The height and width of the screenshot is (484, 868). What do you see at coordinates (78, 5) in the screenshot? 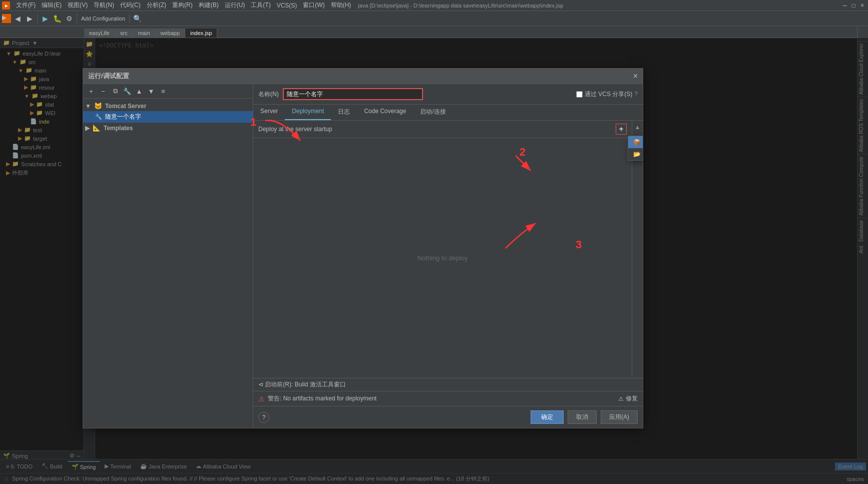
I see `menu-view: 视图(V)` at bounding box center [78, 5].